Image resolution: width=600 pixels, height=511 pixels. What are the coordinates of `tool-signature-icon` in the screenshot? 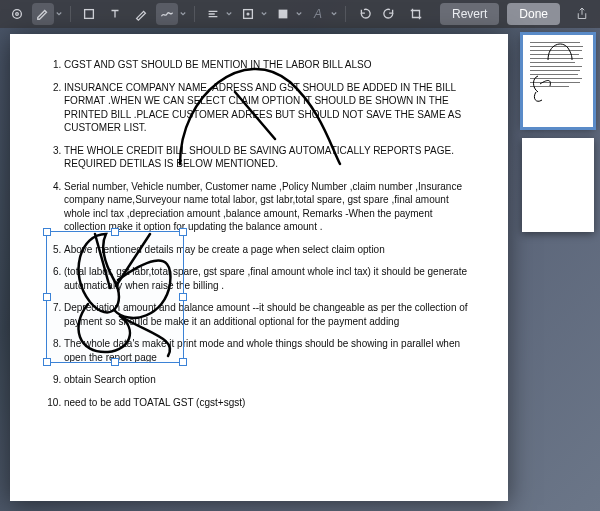 It's located at (167, 14).